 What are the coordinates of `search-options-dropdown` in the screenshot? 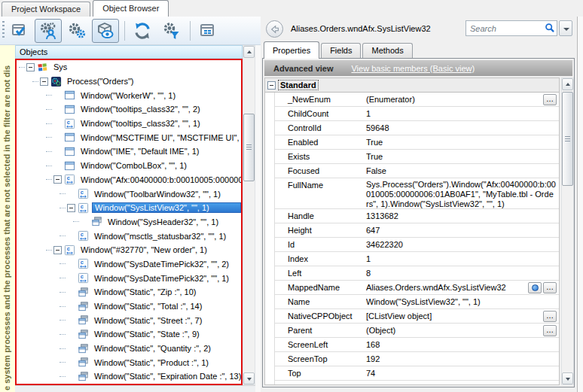 It's located at (566, 29).